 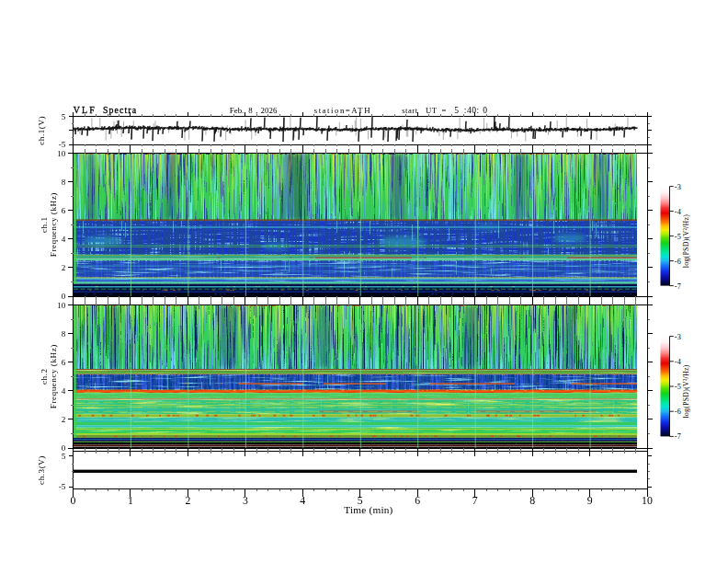 I want to click on svg-text: :40:, so click(x=472, y=110).